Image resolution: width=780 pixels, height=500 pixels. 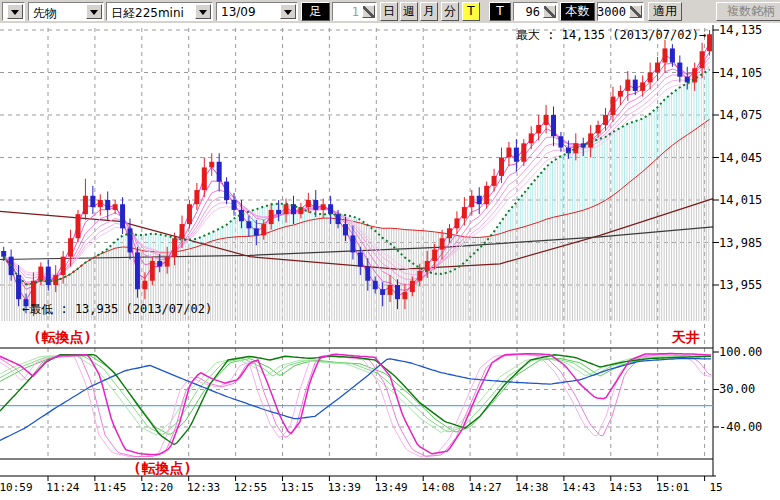 I want to click on time-axis-label: 15, so click(x=716, y=488).